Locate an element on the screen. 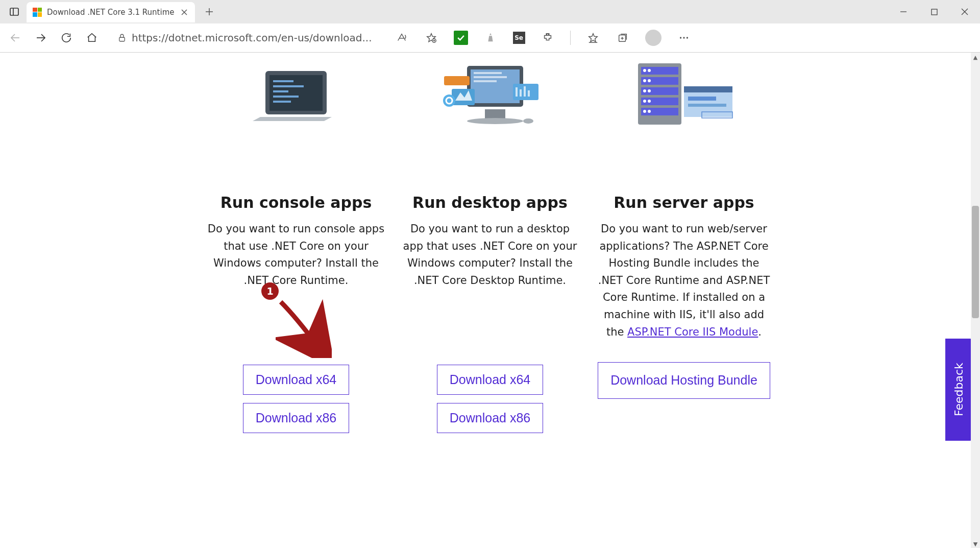  download-console-x86-button: Download x86 is located at coordinates (296, 418).